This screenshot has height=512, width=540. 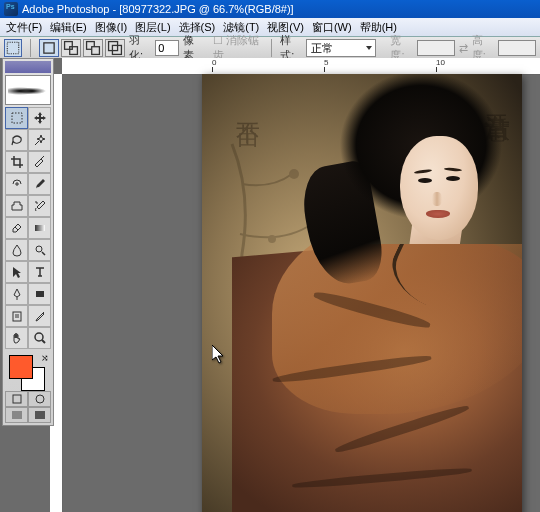 What do you see at coordinates (16, 184) in the screenshot?
I see `healing-brush-tool` at bounding box center [16, 184].